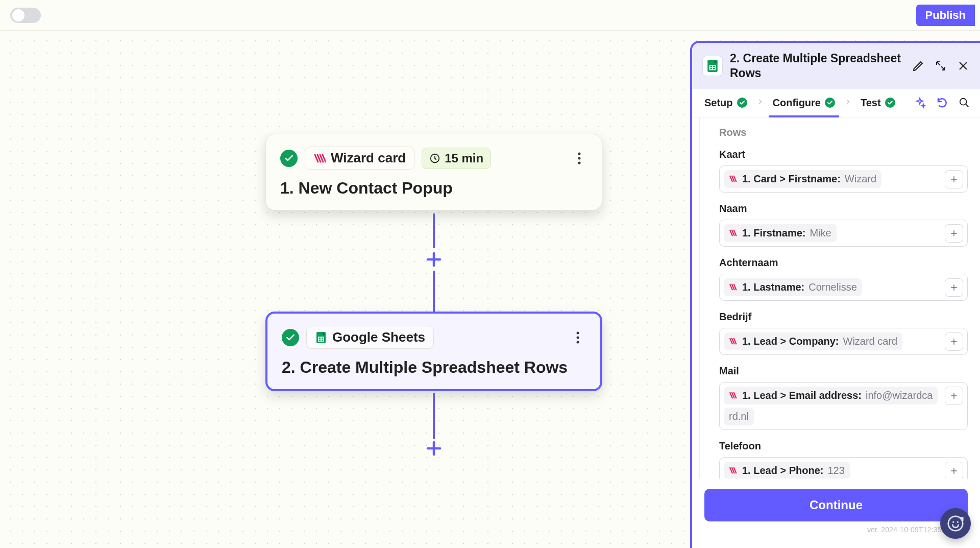  What do you see at coordinates (942, 103) in the screenshot?
I see `undo-icon` at bounding box center [942, 103].